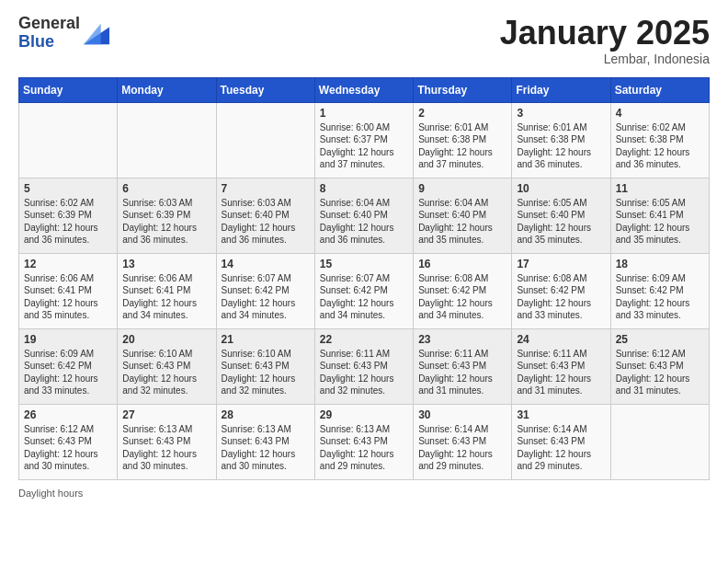  What do you see at coordinates (660, 291) in the screenshot?
I see `calendar-cell: 18Sunrise: 6:09 AM Sunset: 6:42 PM Dayli…` at bounding box center [660, 291].